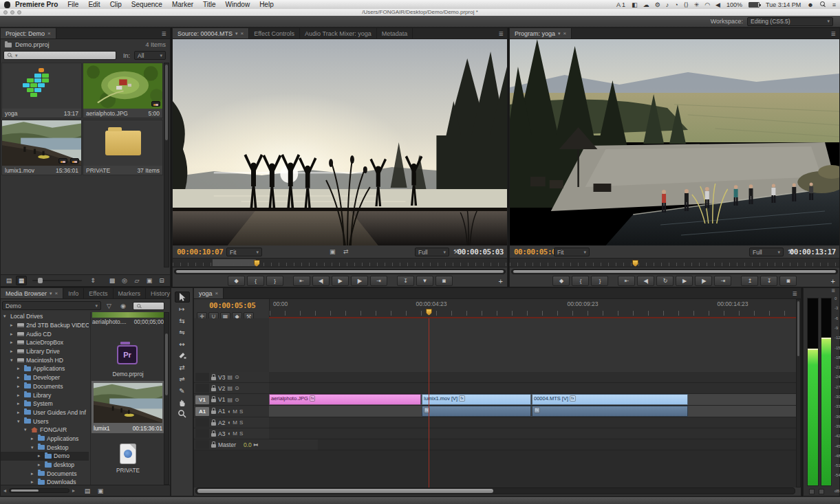 Image resolution: width=840 pixels, height=504 pixels. I want to click on tree-item-fongair: ▾FONGAIR, so click(45, 430).